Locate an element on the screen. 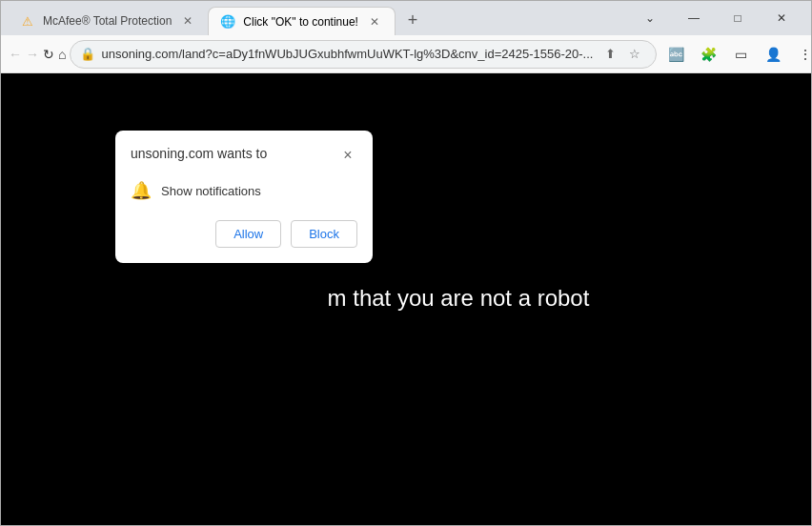 The height and width of the screenshot is (526, 812). share-icon: ⬆ is located at coordinates (610, 54).